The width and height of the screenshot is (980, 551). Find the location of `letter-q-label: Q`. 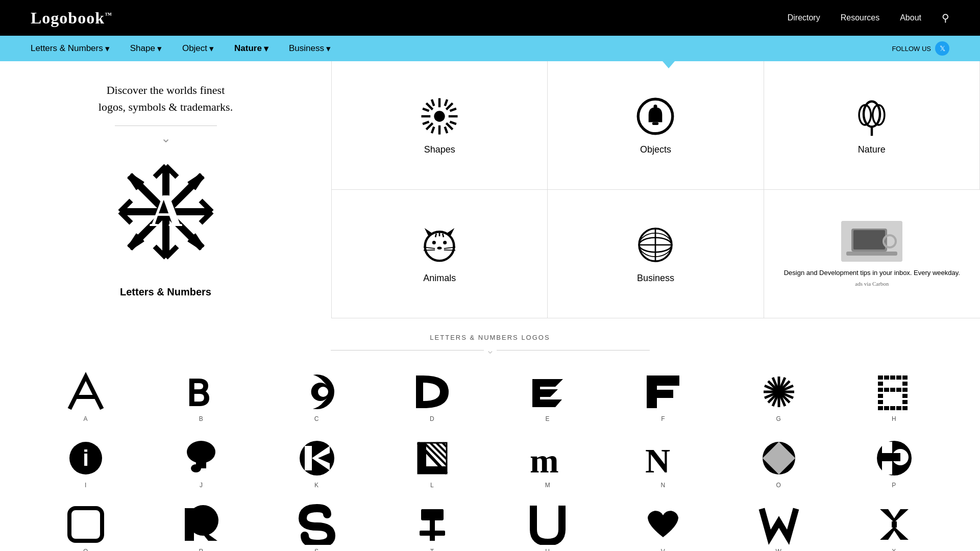

letter-q-label: Q is located at coordinates (86, 549).